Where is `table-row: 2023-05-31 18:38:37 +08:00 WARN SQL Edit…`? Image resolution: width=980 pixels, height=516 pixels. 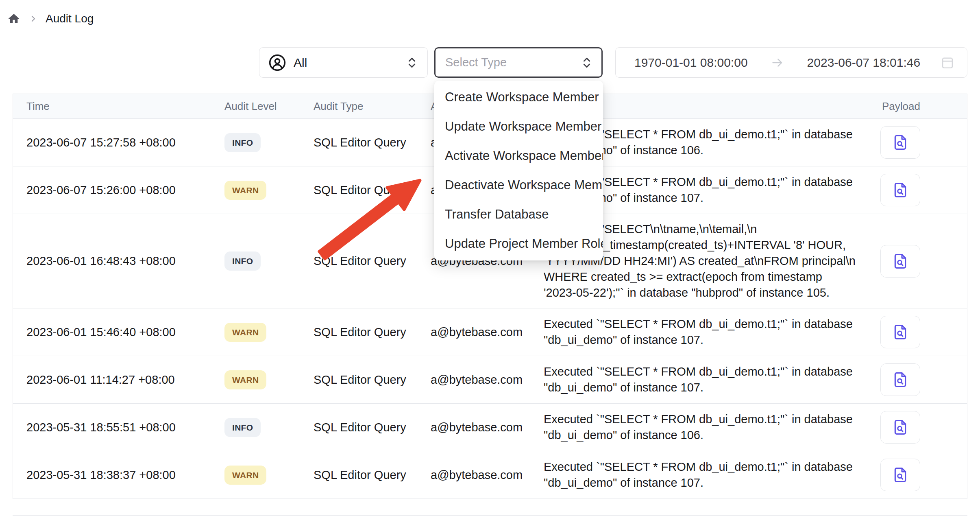 table-row: 2023-05-31 18:38:37 +08:00 WARN SQL Edit… is located at coordinates (490, 475).